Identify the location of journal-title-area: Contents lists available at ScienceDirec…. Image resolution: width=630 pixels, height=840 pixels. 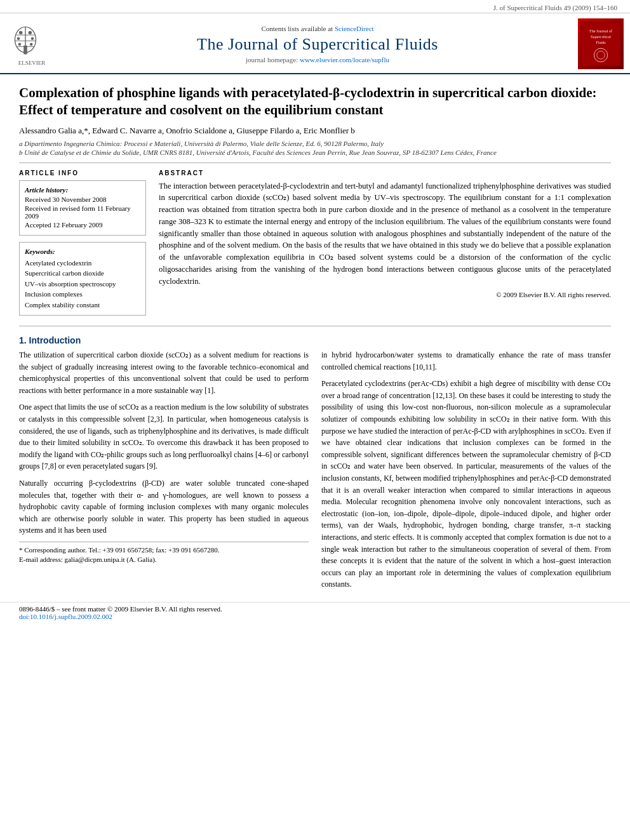
(318, 44).